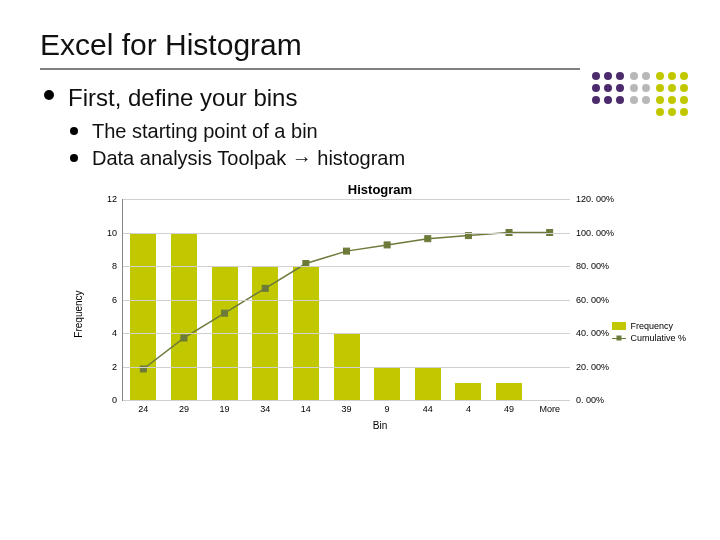  I want to click on legend-label-0: Frequency, so click(652, 326).